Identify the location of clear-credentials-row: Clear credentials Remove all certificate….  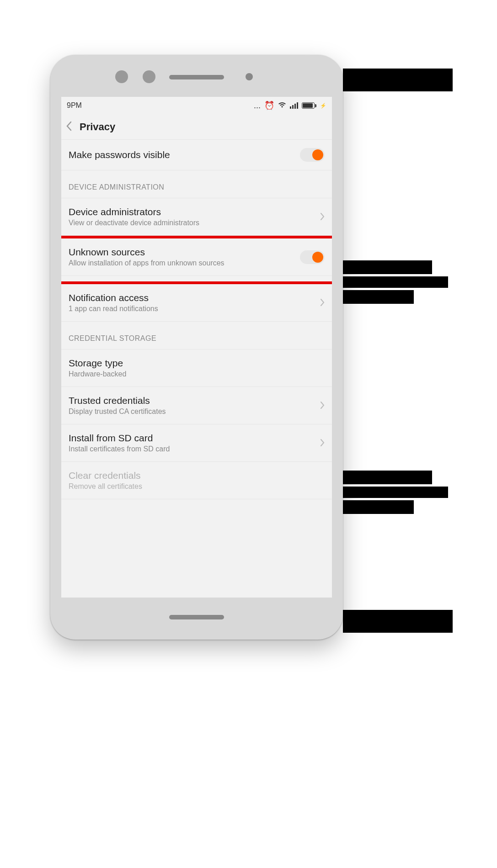
(197, 481).